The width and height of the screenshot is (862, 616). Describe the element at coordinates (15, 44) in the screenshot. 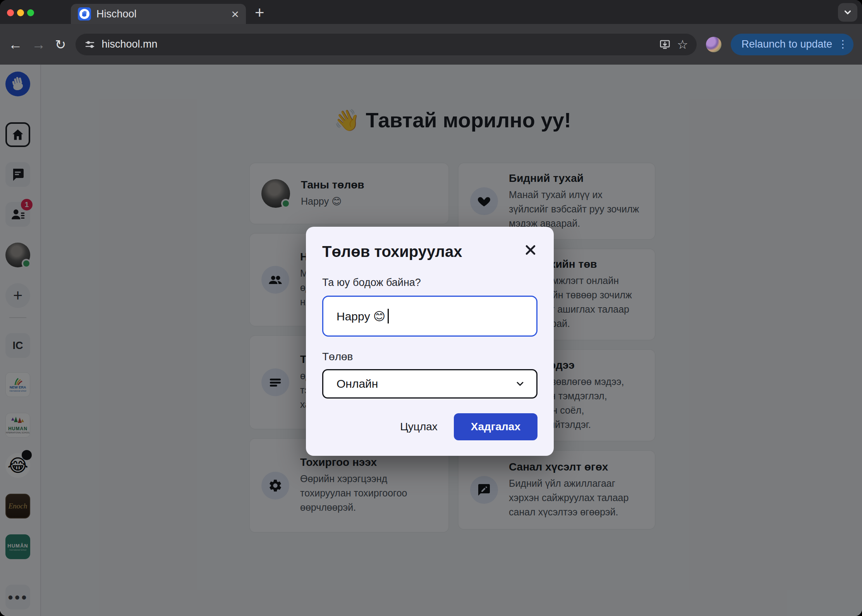

I see `back-button: ←` at that location.